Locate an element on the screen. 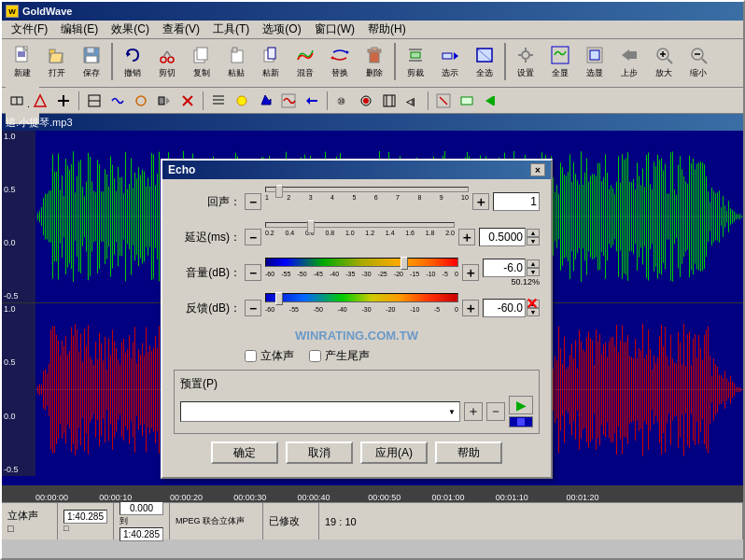  tail-label: 产生尾声 is located at coordinates (347, 357).